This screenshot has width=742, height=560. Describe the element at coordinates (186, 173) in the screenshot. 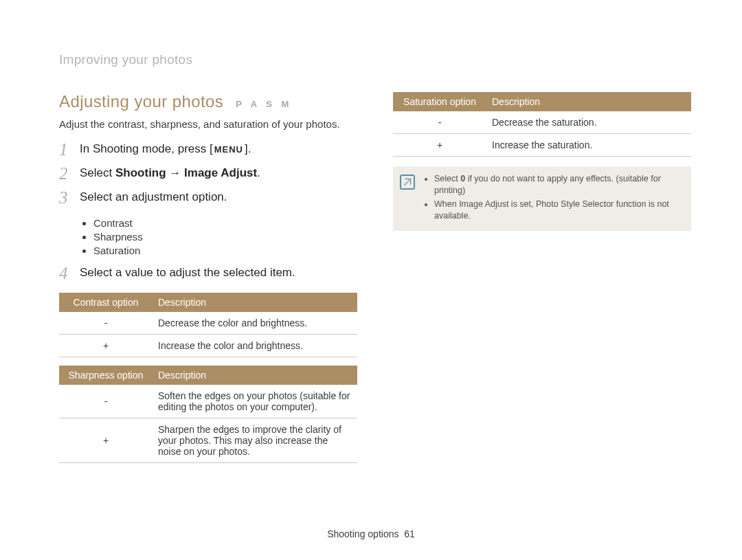

I see `step-text-strong: Shooting → Image Adjust` at that location.